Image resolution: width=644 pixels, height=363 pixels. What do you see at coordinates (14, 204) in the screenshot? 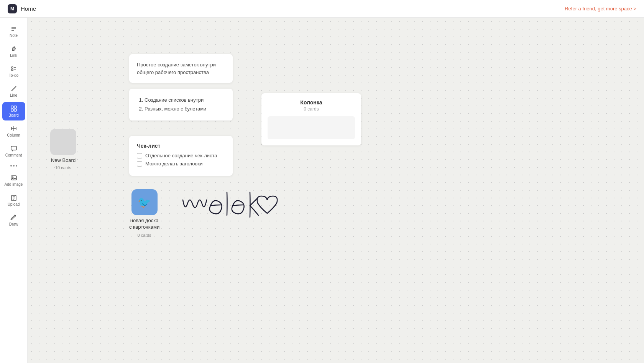
I see `sidebar-item-upload-label: Upload` at bounding box center [14, 204].